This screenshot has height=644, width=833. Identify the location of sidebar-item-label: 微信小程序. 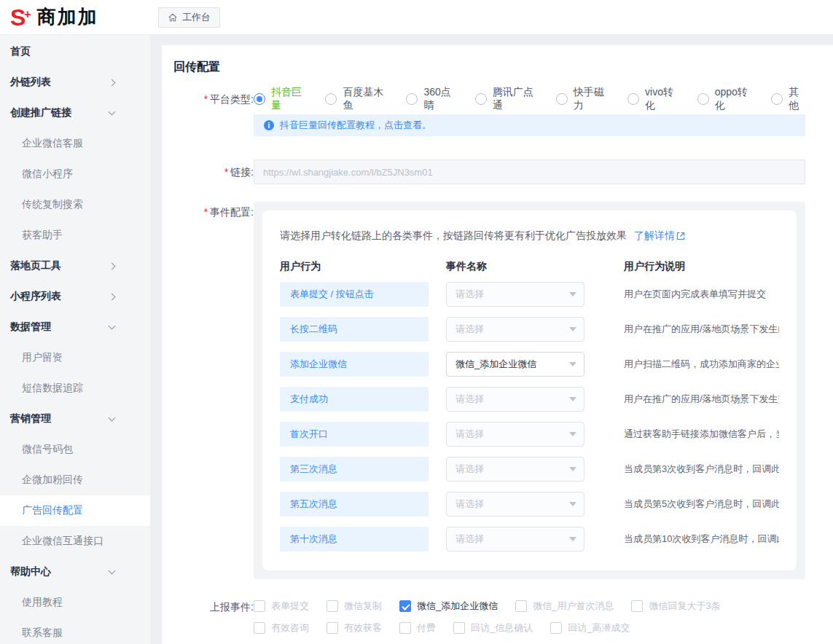
(47, 174).